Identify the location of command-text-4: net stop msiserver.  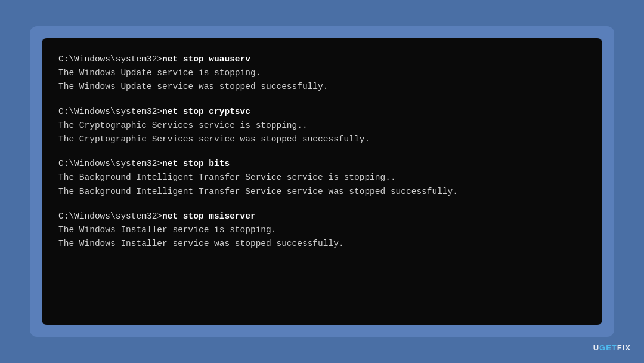
(209, 216).